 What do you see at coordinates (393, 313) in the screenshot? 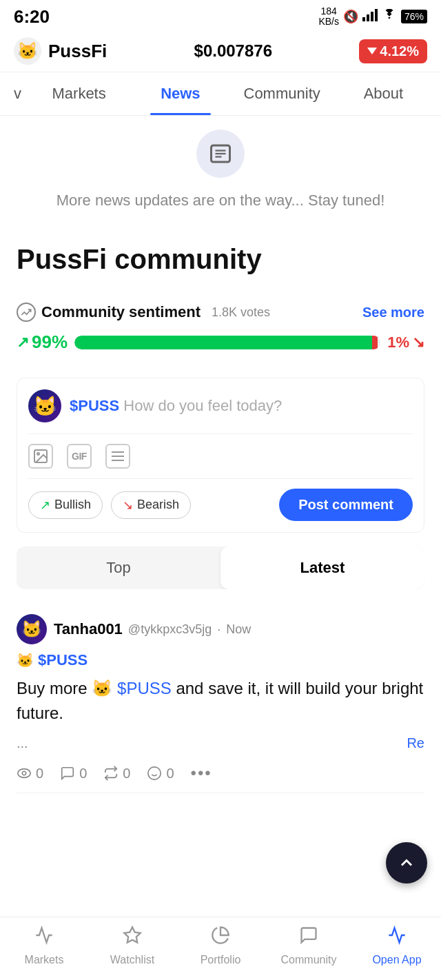
I see `see-more-button: See more` at bounding box center [393, 313].